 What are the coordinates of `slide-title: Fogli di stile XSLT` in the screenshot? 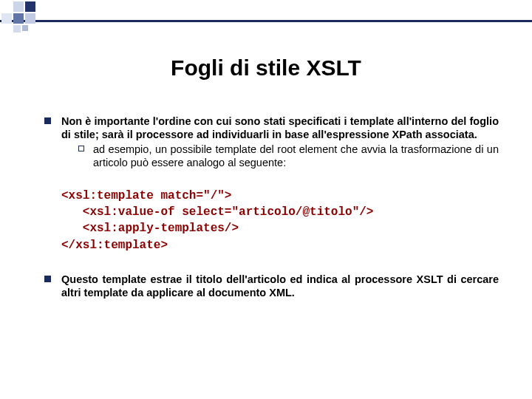 It's located at (266, 68).